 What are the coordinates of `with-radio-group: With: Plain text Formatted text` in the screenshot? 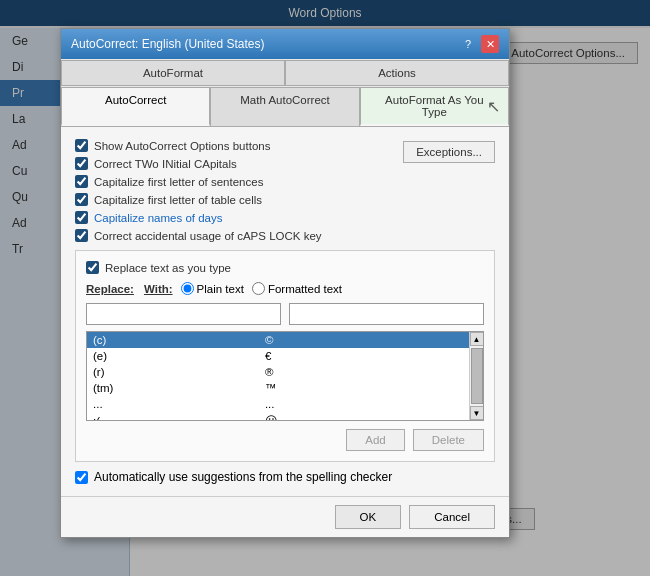 It's located at (314, 288).